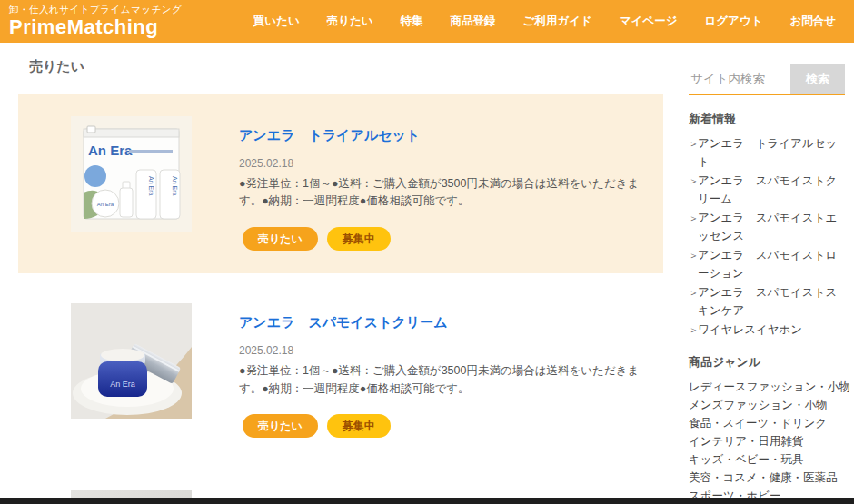 This screenshot has width=854, height=504. I want to click on new-info-item: ＞ ワイヤレスイヤホン, so click(767, 330).